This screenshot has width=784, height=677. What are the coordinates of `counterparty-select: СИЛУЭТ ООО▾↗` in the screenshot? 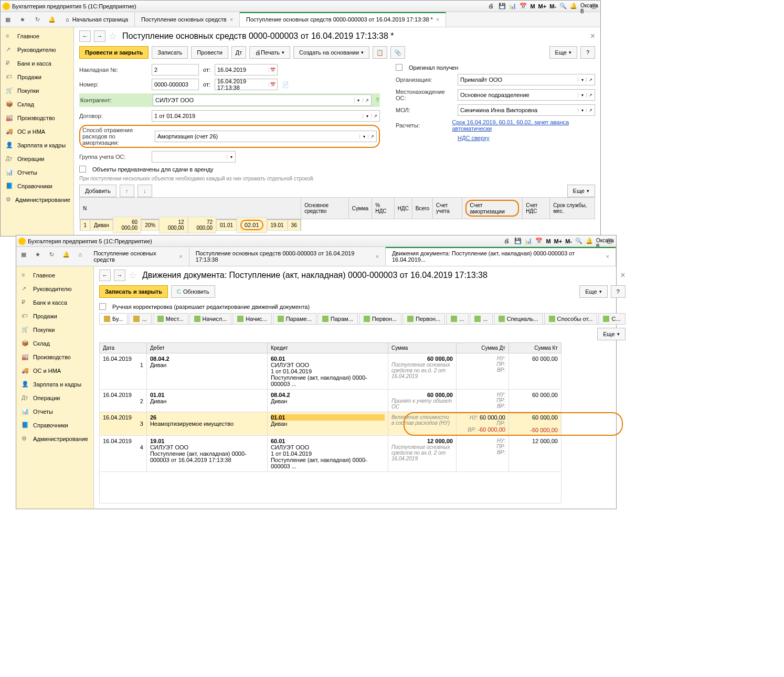 It's located at (262, 100).